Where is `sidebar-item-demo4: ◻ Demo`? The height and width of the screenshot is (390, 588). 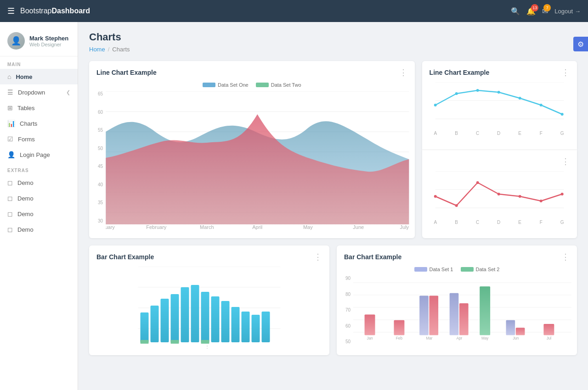
sidebar-item-demo4: ◻ Demo is located at coordinates (39, 229).